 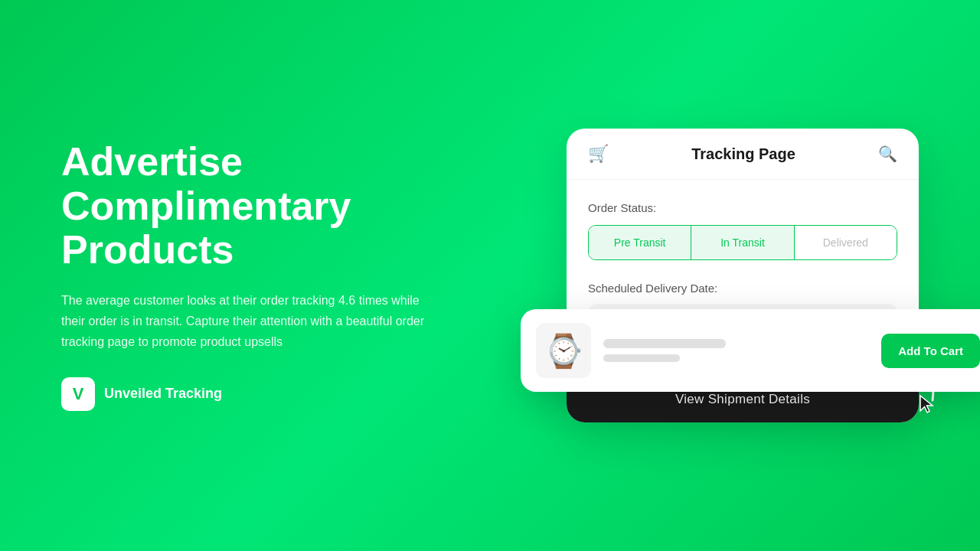 What do you see at coordinates (737, 350) in the screenshot?
I see `product-info` at bounding box center [737, 350].